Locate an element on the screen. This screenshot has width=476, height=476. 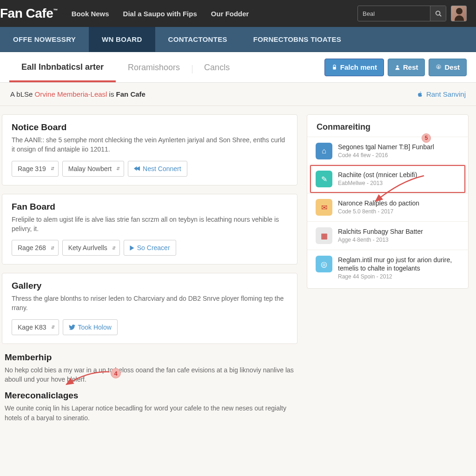
tab-roram: Roramishoors is located at coordinates (154, 67).